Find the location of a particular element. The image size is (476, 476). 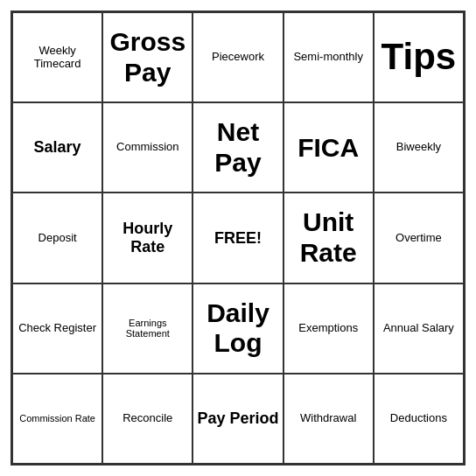

bingo-cell-r3c2: Daily Log is located at coordinates (238, 329).